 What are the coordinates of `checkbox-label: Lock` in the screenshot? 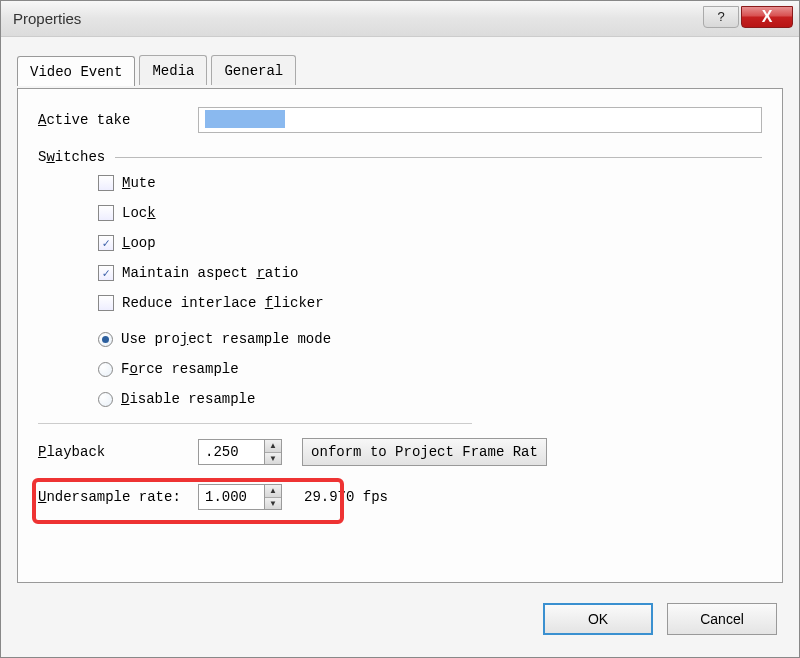 It's located at (139, 213).